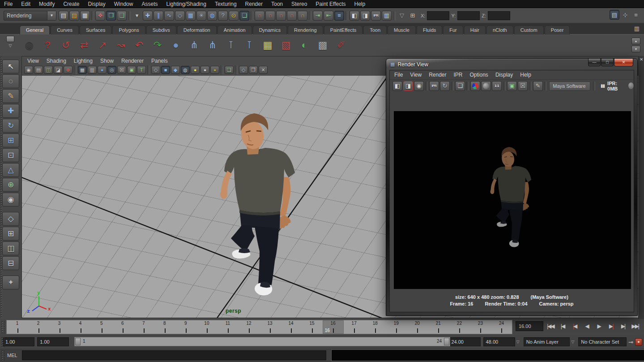 This screenshot has height=362, width=644. I want to click on timeline-frame-3: 3, so click(59, 327).